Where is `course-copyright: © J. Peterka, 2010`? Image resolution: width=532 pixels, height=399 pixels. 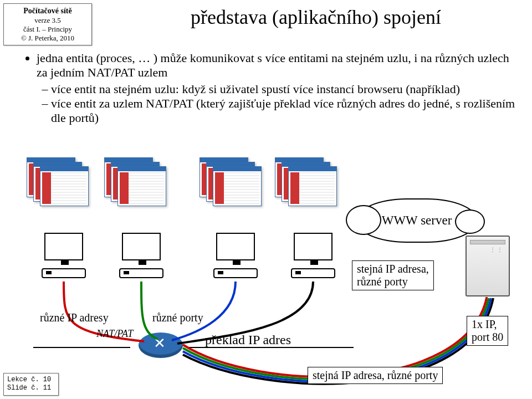
course-copyright: © J. Peterka, 2010 is located at coordinates (48, 38).